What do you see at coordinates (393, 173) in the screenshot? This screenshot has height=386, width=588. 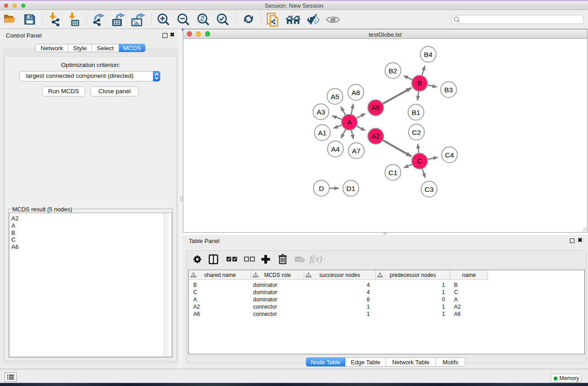 I see `svg-text: C1` at bounding box center [393, 173].